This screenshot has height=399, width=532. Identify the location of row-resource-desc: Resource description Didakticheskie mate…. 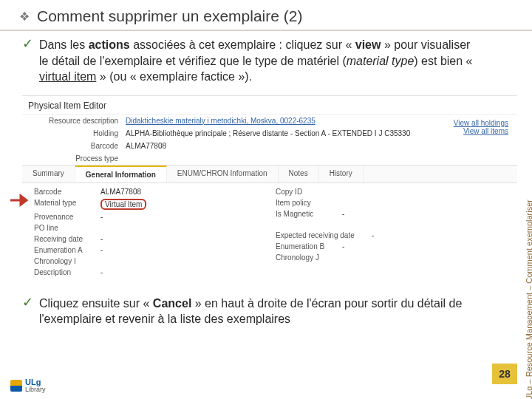
(233, 121).